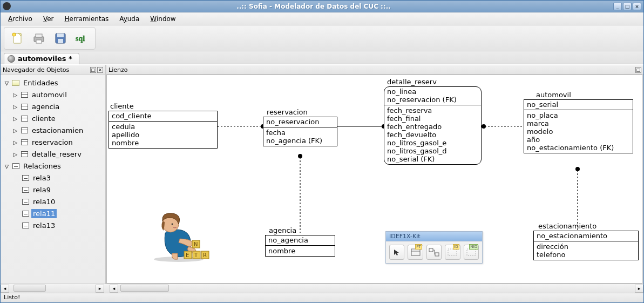  What do you see at coordinates (300, 240) in the screenshot?
I see `entity-key: no_agencia` at bounding box center [300, 240].